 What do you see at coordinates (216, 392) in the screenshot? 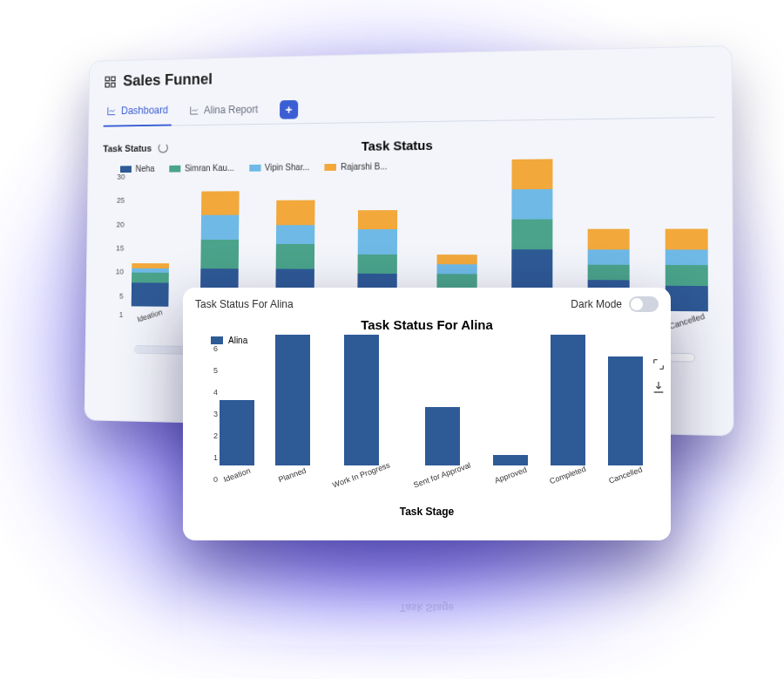
I see `y-tick: 4` at bounding box center [216, 392].